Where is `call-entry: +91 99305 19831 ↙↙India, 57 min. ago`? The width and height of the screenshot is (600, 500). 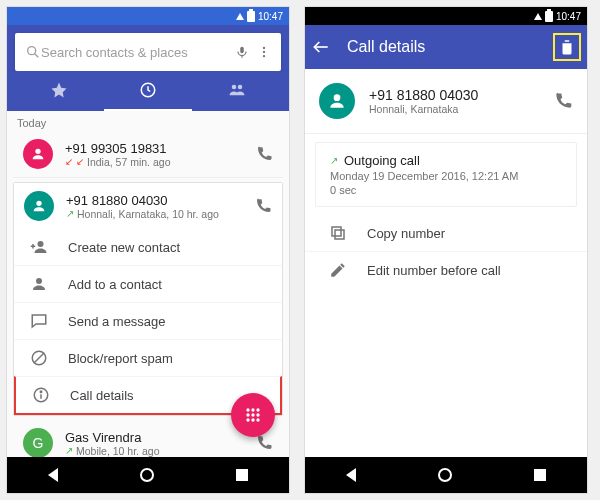 call-entry: +91 99305 19831 ↙↙India, 57 min. ago is located at coordinates (148, 154).